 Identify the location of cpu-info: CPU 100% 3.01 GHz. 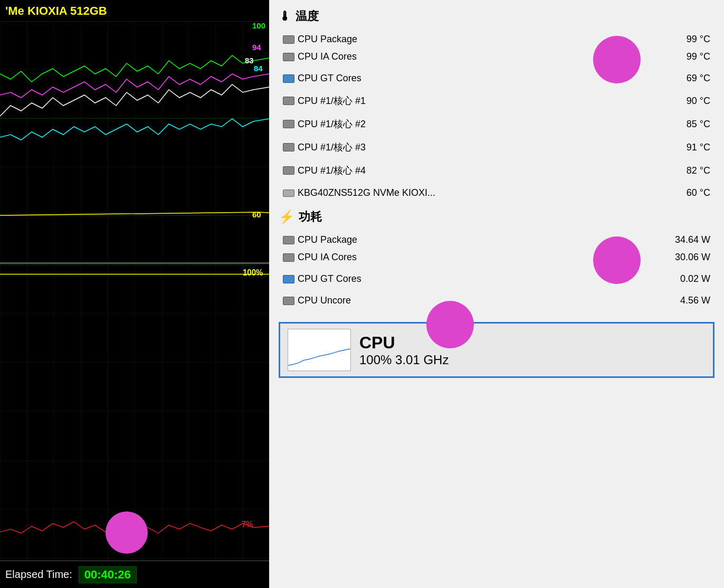
(532, 350).